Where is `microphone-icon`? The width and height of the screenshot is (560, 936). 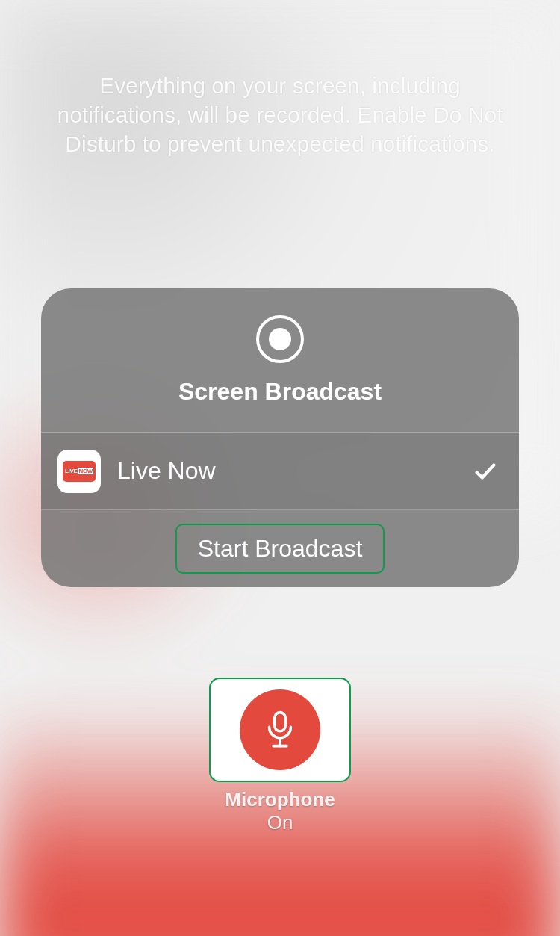
microphone-icon is located at coordinates (280, 730).